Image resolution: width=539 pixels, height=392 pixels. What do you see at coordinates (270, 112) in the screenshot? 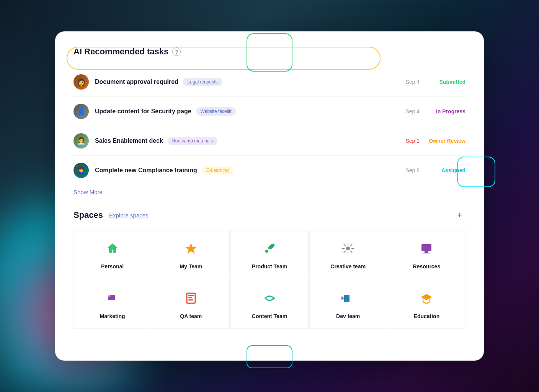
I see `task-item: 👤 Update content for Security page Websi…` at bounding box center [270, 112].